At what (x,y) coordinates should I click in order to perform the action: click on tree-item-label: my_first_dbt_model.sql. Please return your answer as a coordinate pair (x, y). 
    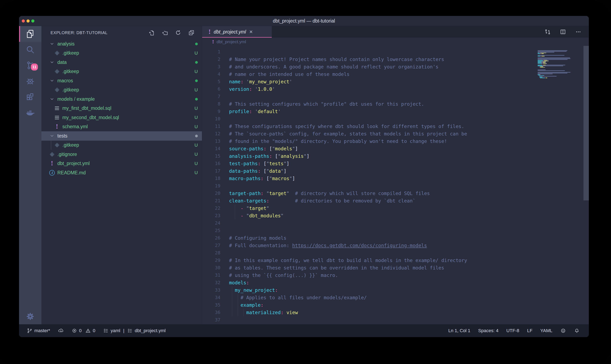
    Looking at the image, I should click on (87, 108).